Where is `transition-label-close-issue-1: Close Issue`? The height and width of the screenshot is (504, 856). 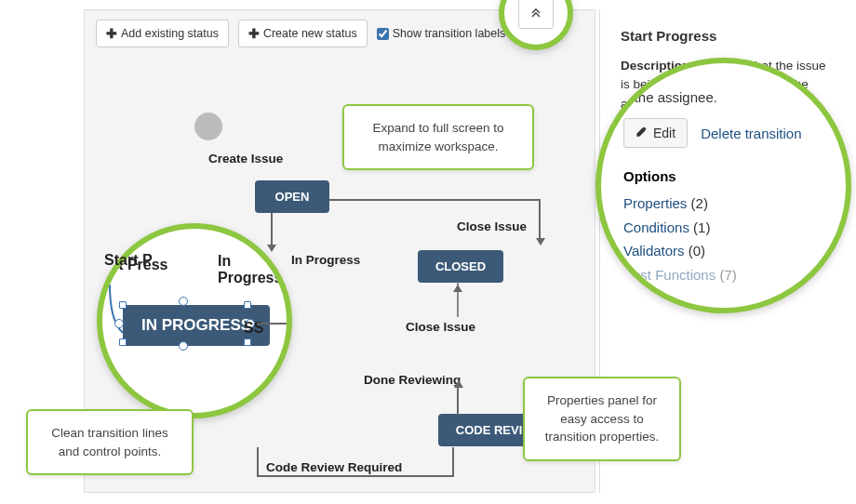
transition-label-close-issue-1: Close Issue is located at coordinates (491, 227).